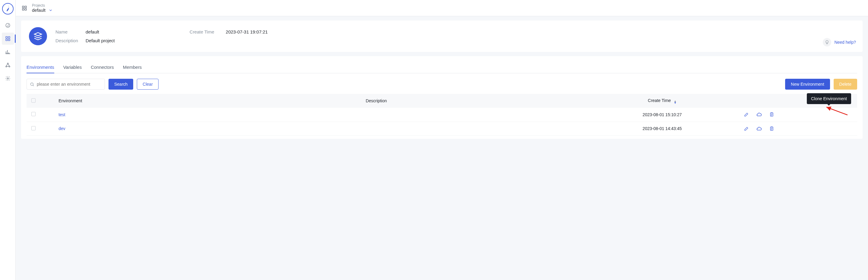 This screenshot has width=868, height=280. What do you see at coordinates (807, 84) in the screenshot?
I see `new-environment-button: New Environment` at bounding box center [807, 84].